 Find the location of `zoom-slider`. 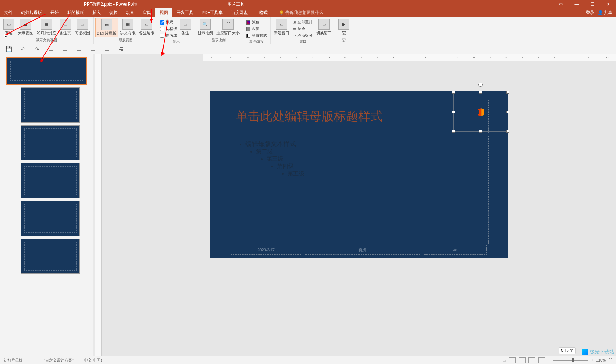

zoom-slider is located at coordinates (570, 360).